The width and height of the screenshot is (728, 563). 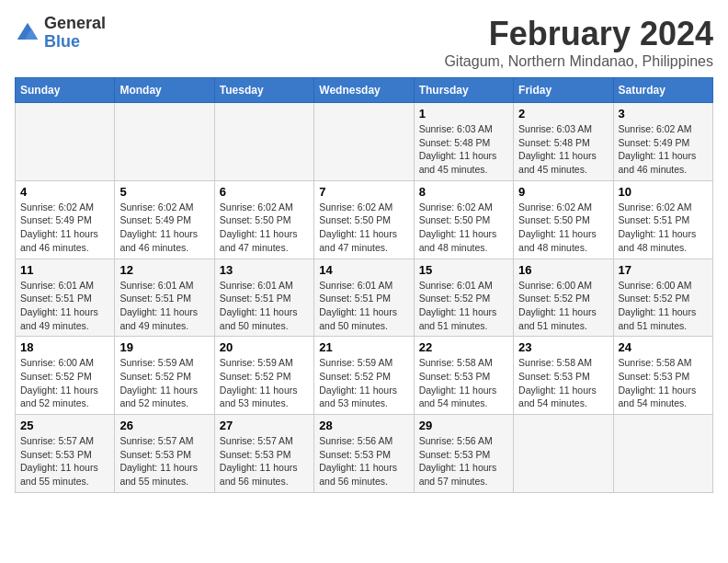 I want to click on calendar-cell: 4Sunrise: 6:02 AMSunset: 5:49 PMDaylight…, so click(x=65, y=219).